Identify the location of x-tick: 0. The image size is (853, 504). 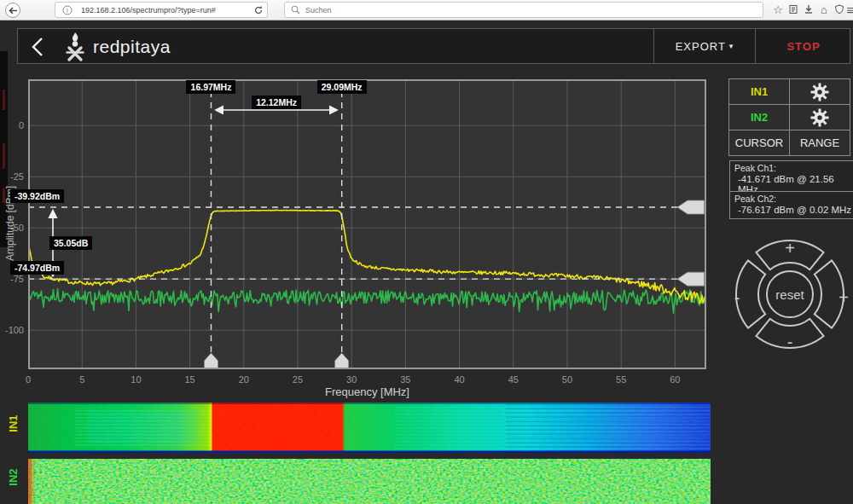
(28, 379).